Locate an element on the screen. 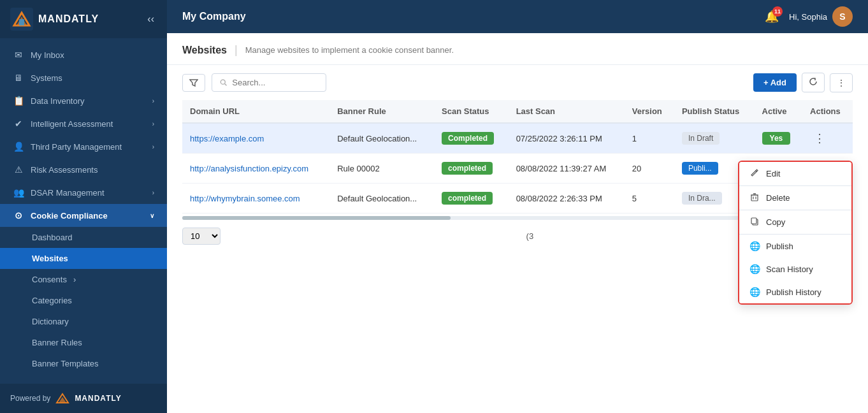 Image resolution: width=868 pixels, height=413 pixels. context-menu-publish-history: 🌐 Publish History is located at coordinates (795, 292).